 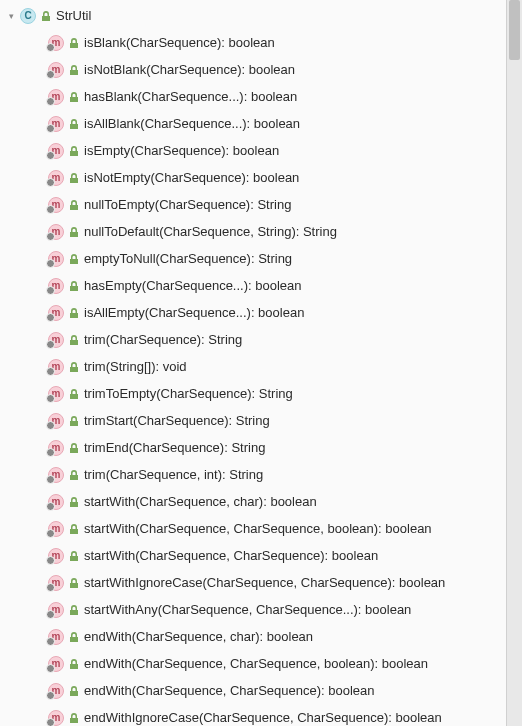 I want to click on method-node: mhasBlank(CharSequence...): boolean, so click(x=261, y=96).